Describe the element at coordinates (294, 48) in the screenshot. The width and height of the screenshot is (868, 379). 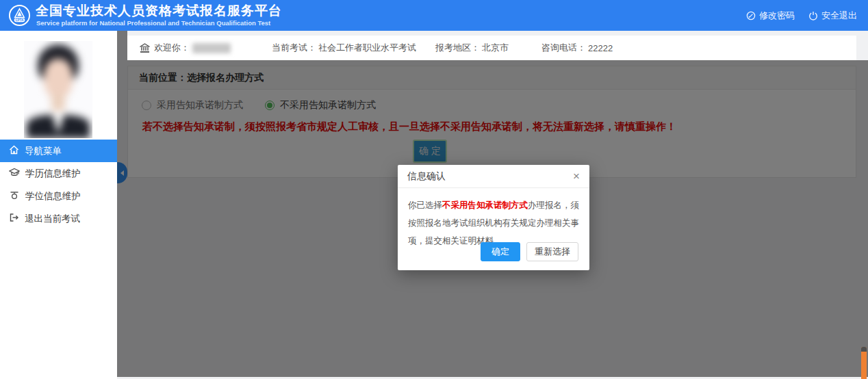
I see `current-exam-label: 当前考试：` at that location.